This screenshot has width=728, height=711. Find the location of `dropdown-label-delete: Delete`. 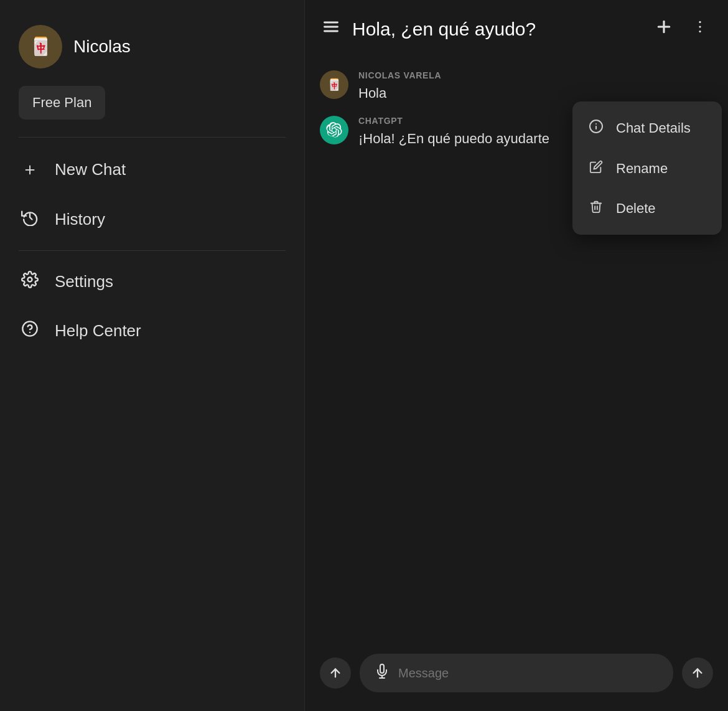

dropdown-label-delete: Delete is located at coordinates (636, 209).